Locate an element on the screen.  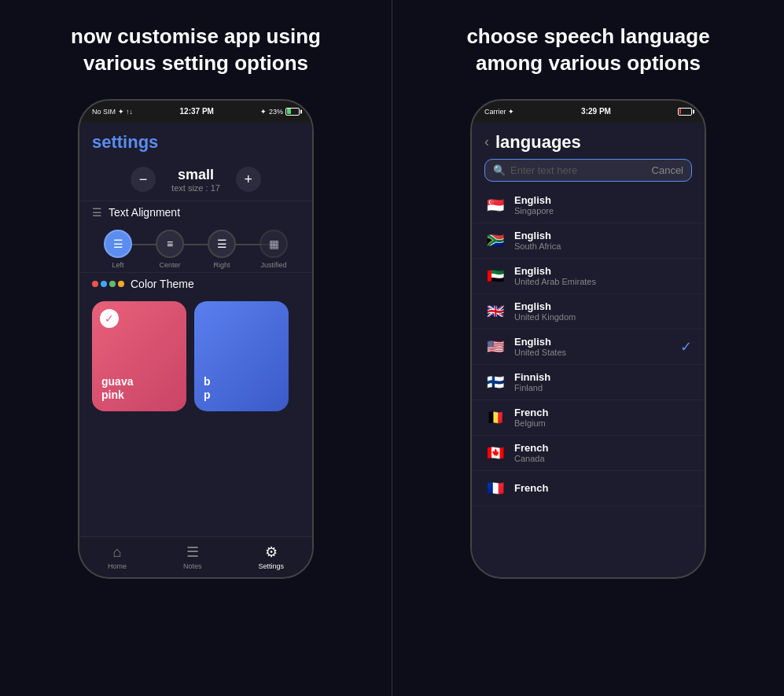
align-center-label: Center is located at coordinates (170, 265).